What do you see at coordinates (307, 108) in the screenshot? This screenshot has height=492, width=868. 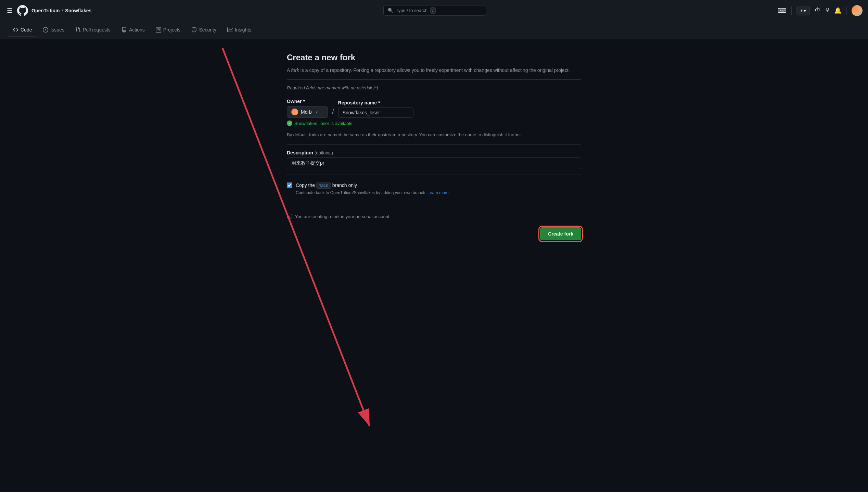 I see `owner-group: Owner * Mq-b ▾` at bounding box center [307, 108].